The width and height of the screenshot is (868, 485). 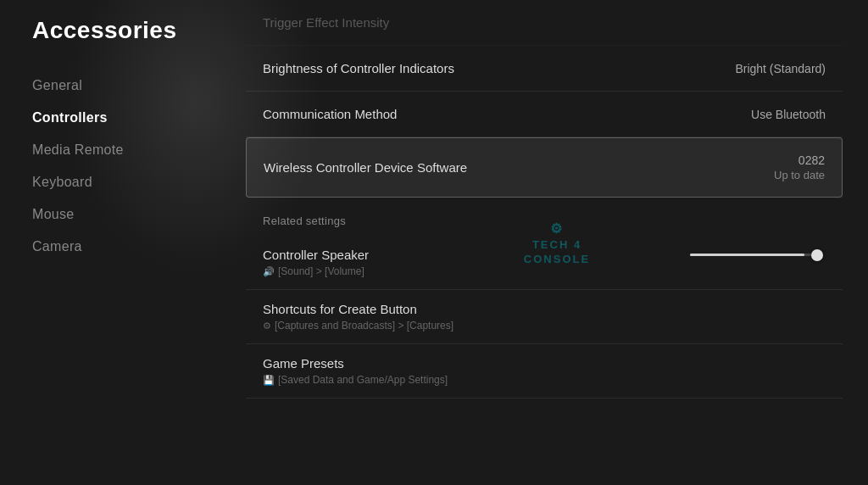 What do you see at coordinates (326, 22) in the screenshot?
I see `faded-row-label: Trigger Effect Intensity` at bounding box center [326, 22].